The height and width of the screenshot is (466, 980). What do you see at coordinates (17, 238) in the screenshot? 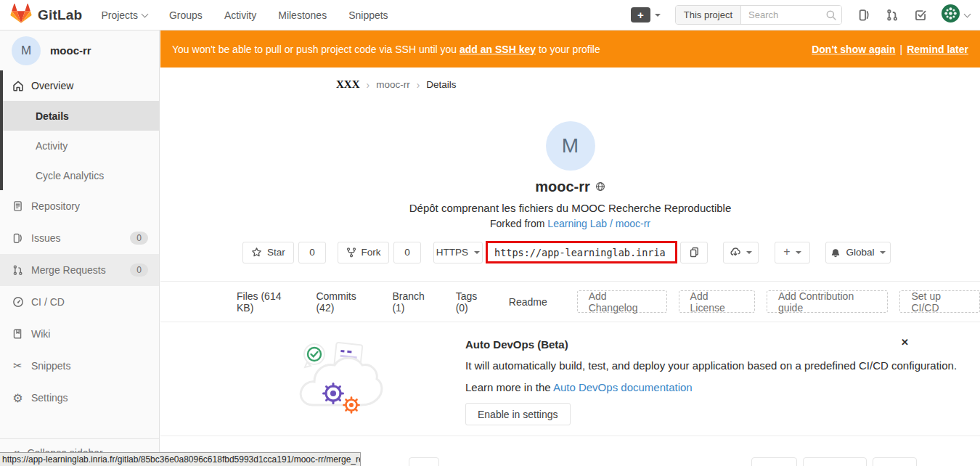
I see `issues-icon` at bounding box center [17, 238].